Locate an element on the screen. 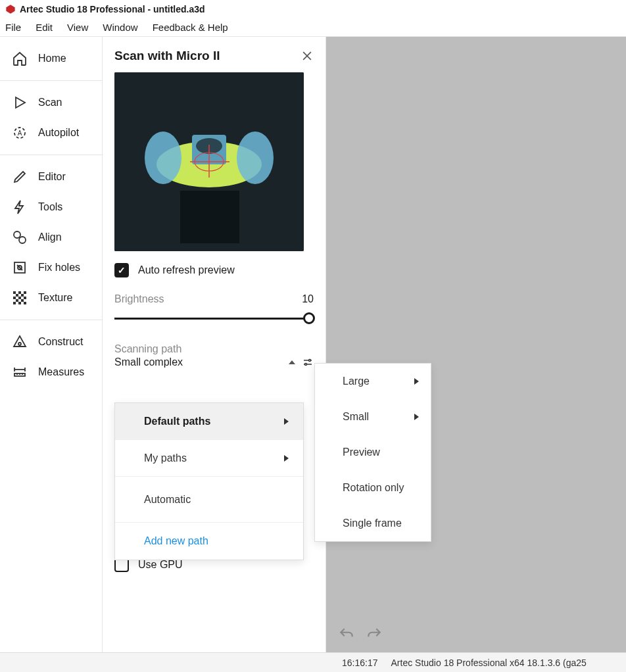 Image resolution: width=626 pixels, height=672 pixels. submenu-item-preview: Preview is located at coordinates (373, 452).